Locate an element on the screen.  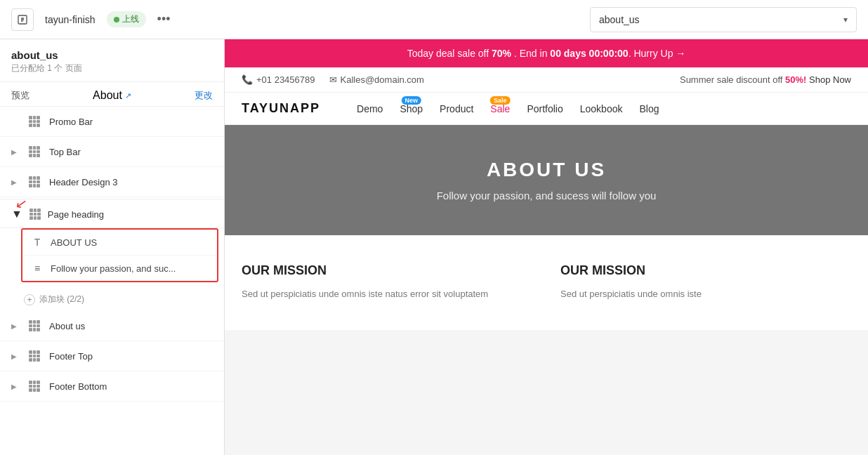
nav-item-sale: Sale Sale is located at coordinates (500, 109).